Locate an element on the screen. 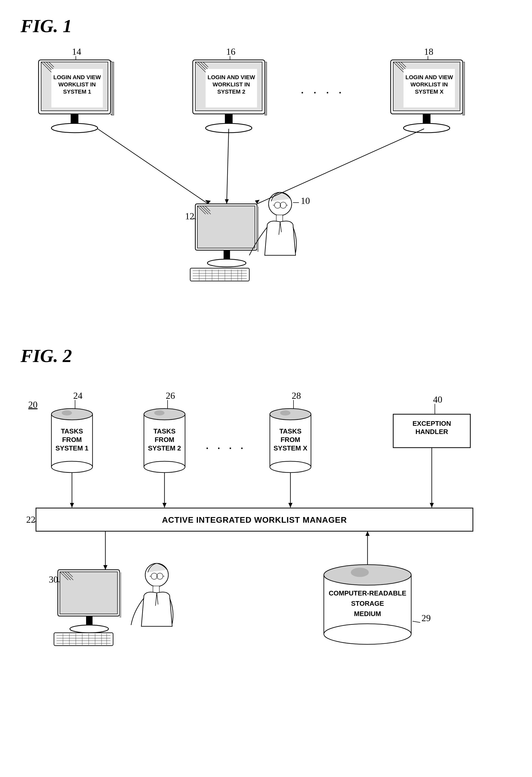 This screenshot has width=532, height=777. fig2-title: FIG. 2 is located at coordinates (266, 356).